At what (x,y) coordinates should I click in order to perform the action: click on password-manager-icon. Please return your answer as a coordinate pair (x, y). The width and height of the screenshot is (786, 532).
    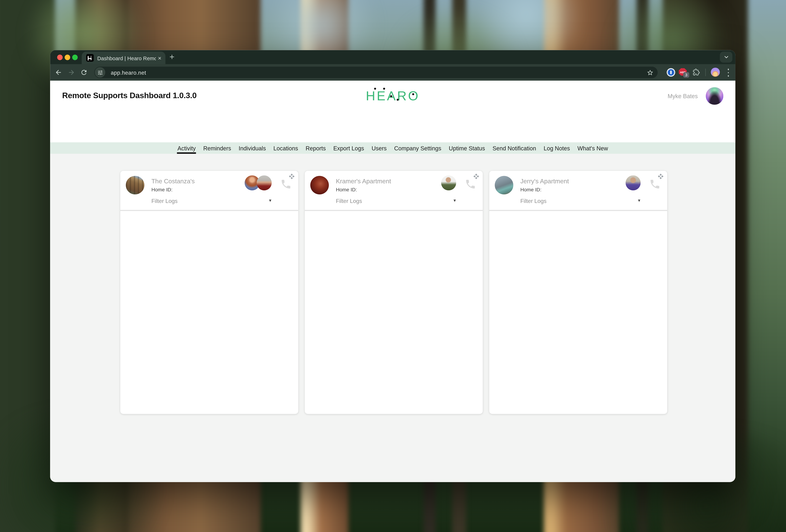
    Looking at the image, I should click on (671, 72).